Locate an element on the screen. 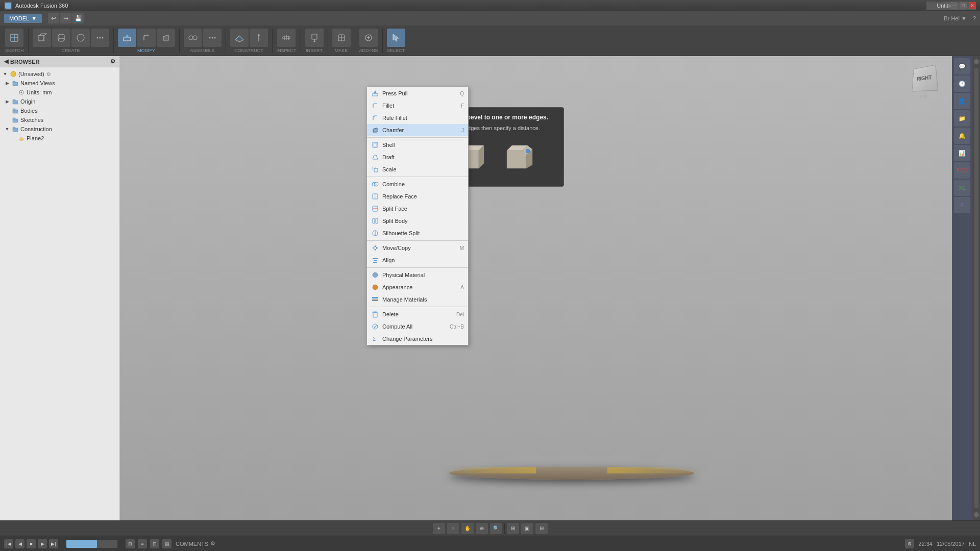  menu-item-scale: Scale is located at coordinates (418, 169).